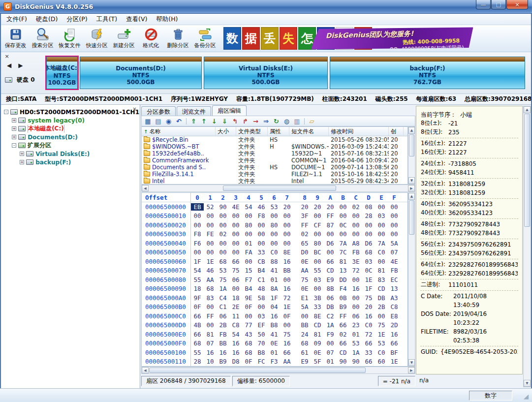  Describe the element at coordinates (224, 121) in the screenshot. I see `goto-end-icon: ⇓` at that location.